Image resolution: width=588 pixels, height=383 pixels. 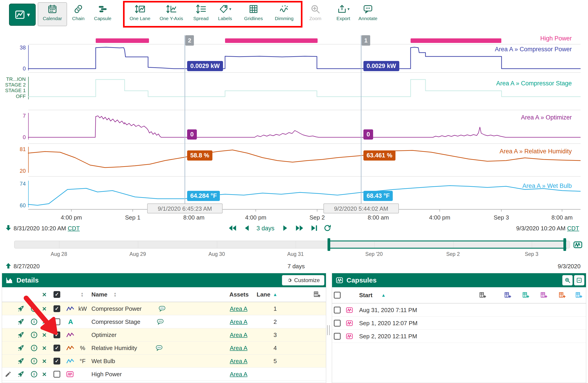 I want to click on lane-label-compressor-power: Area A » Compressor Power, so click(x=533, y=49).